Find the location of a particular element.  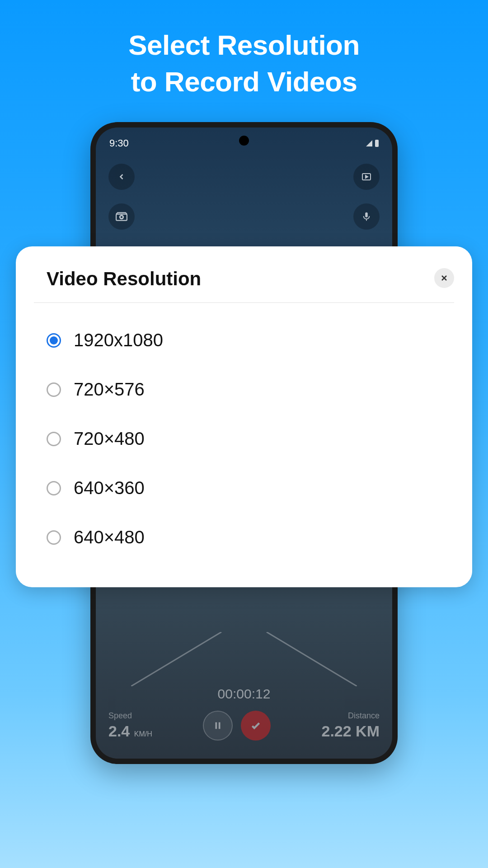

resolution-option-640x480: 640×480 is located at coordinates (250, 537).